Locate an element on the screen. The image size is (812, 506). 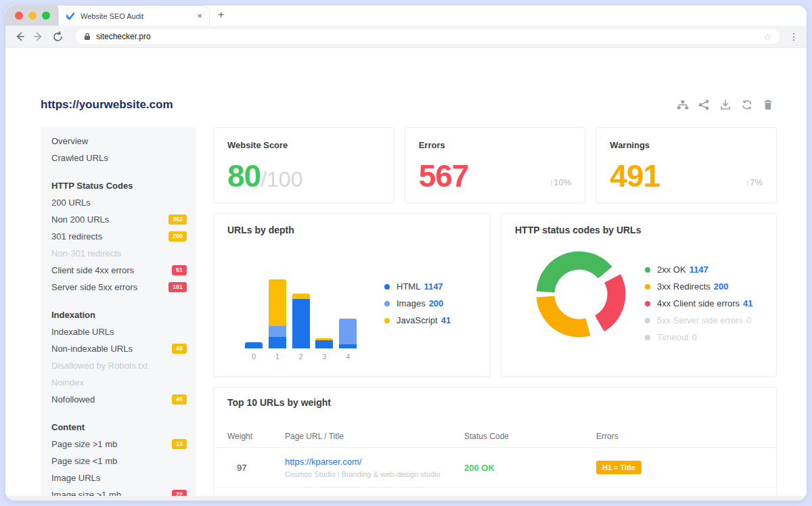
sidebar-item-server-side-5xx-errors: Server side 5xx errors101 is located at coordinates (118, 287).